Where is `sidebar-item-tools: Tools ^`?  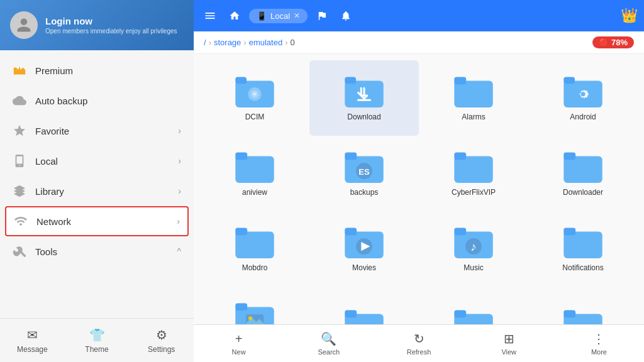 sidebar-item-tools: Tools ^ is located at coordinates (97, 251).